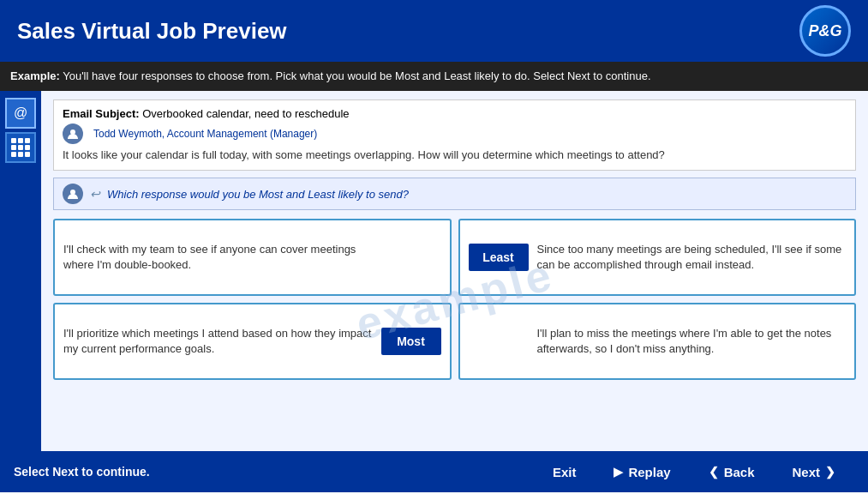  What do you see at coordinates (454, 155) in the screenshot?
I see `email-body: It looks like your calendar is full toda…` at bounding box center [454, 155].